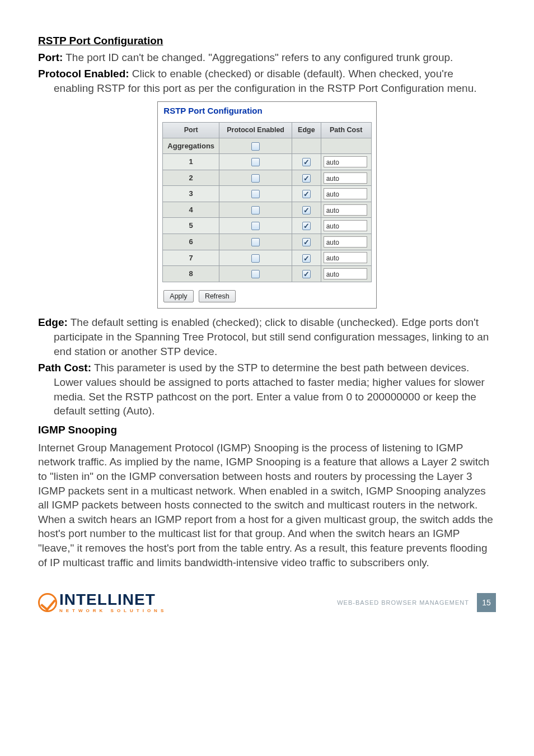 The height and width of the screenshot is (756, 534). Describe the element at coordinates (267, 162) in the screenshot. I see `table-row: 1 auto` at that location.